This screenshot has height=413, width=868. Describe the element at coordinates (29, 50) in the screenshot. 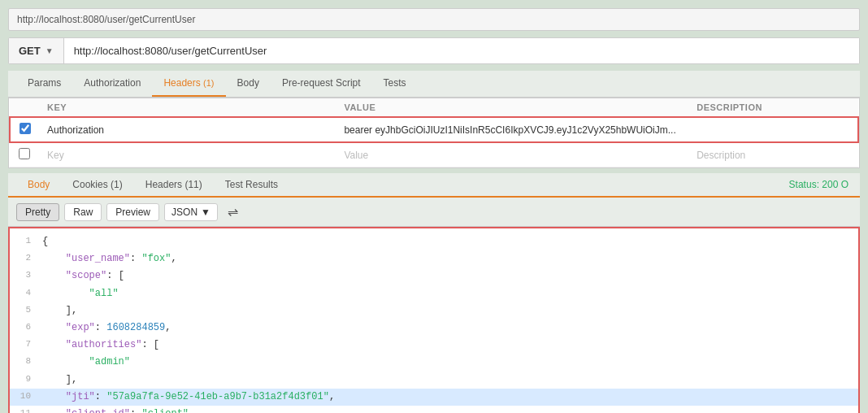

I see `method-label: GET` at that location.